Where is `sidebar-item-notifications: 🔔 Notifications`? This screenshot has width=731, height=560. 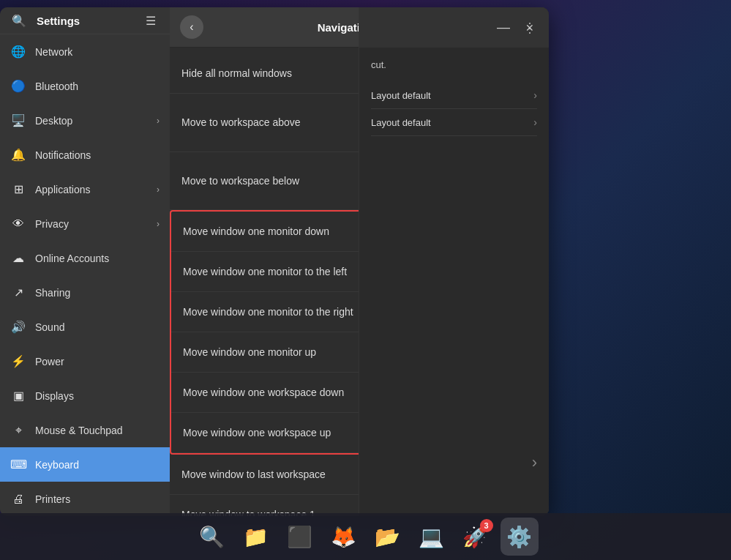 sidebar-item-notifications: 🔔 Notifications is located at coordinates (85, 155).